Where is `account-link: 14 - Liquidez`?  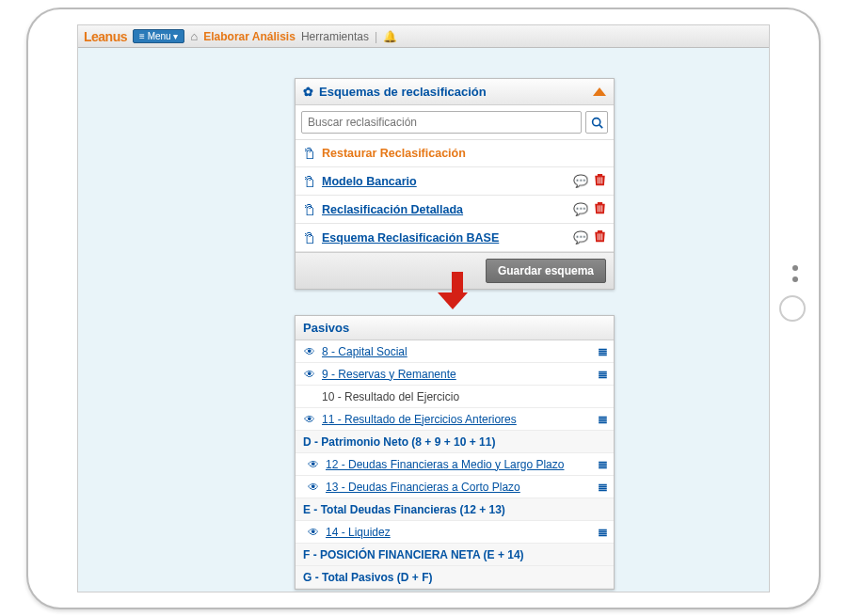 account-link: 14 - Liquidez is located at coordinates (459, 532).